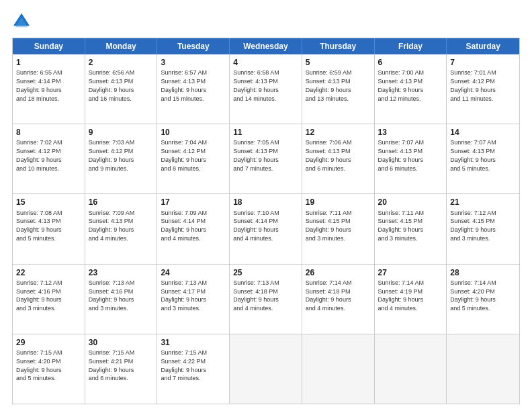  Describe the element at coordinates (266, 21) in the screenshot. I see `page-header` at that location.